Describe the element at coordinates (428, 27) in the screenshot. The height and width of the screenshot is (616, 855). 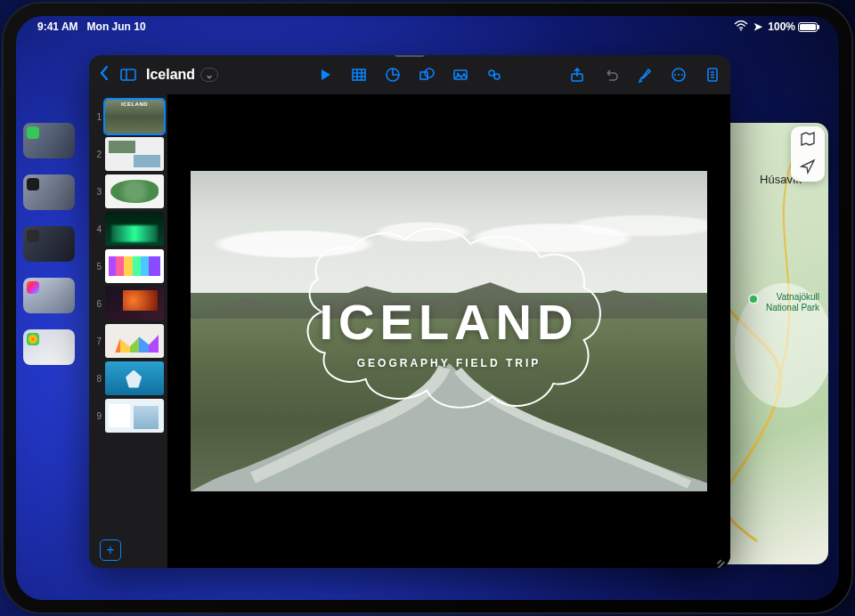
I see `status-bar: 9:41 AM Mon Jun 10 ➤ 100%` at that location.